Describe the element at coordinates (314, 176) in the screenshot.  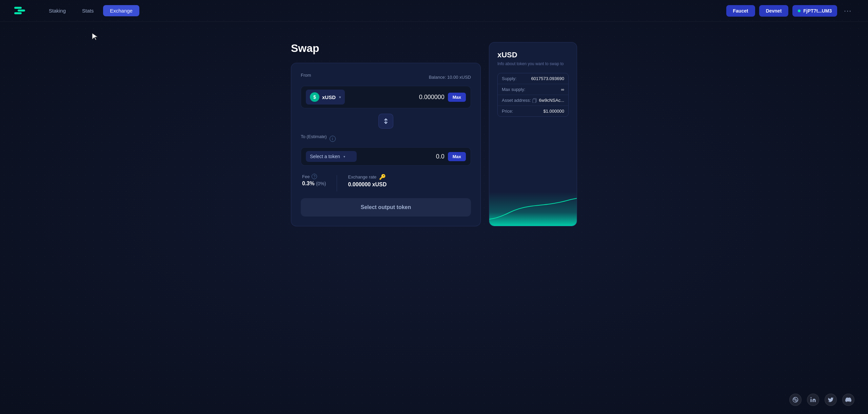
I see `fee-help-icon: ?` at that location.